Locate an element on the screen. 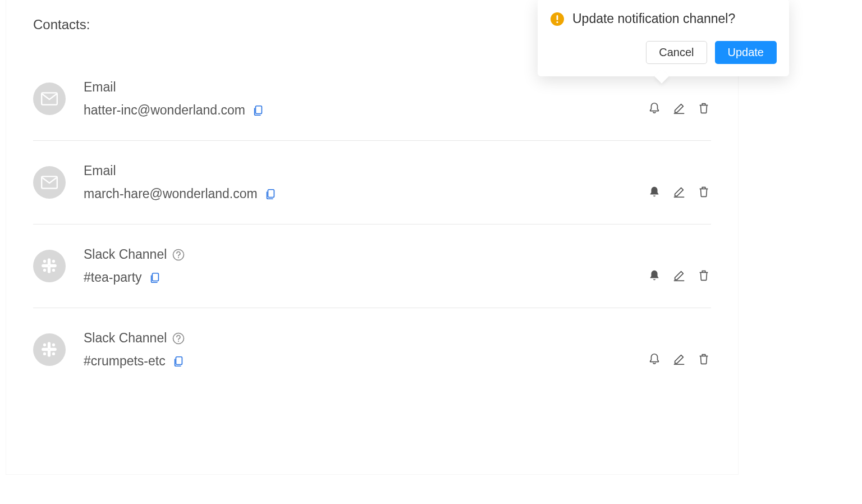 This screenshot has width=862, height=504. warning-icon is located at coordinates (557, 19).